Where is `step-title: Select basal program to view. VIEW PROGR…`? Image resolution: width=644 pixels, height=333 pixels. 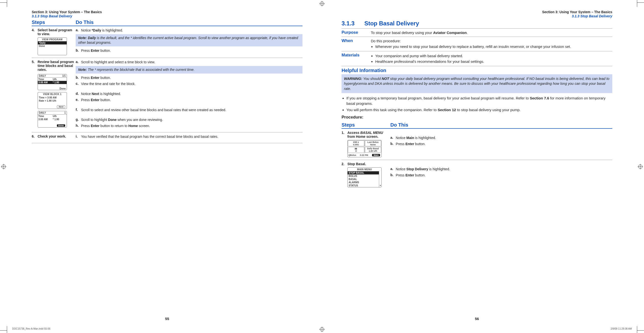 step-title: Select basal program to view. VIEW PROGR… is located at coordinates (56, 42).